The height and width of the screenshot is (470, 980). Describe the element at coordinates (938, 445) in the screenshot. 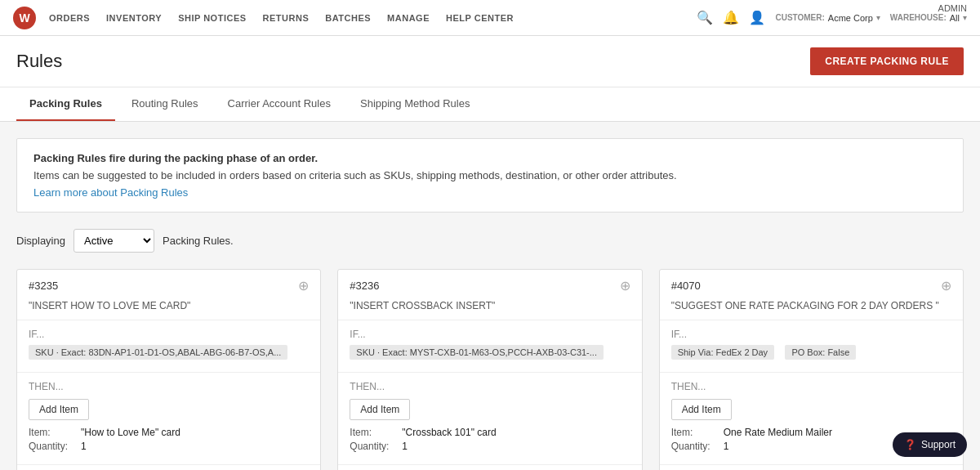

I see `support-label: Support` at that location.